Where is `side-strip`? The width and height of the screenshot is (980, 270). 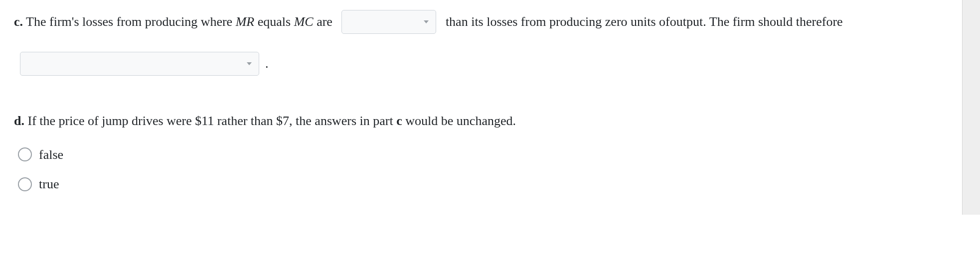 side-strip is located at coordinates (971, 108).